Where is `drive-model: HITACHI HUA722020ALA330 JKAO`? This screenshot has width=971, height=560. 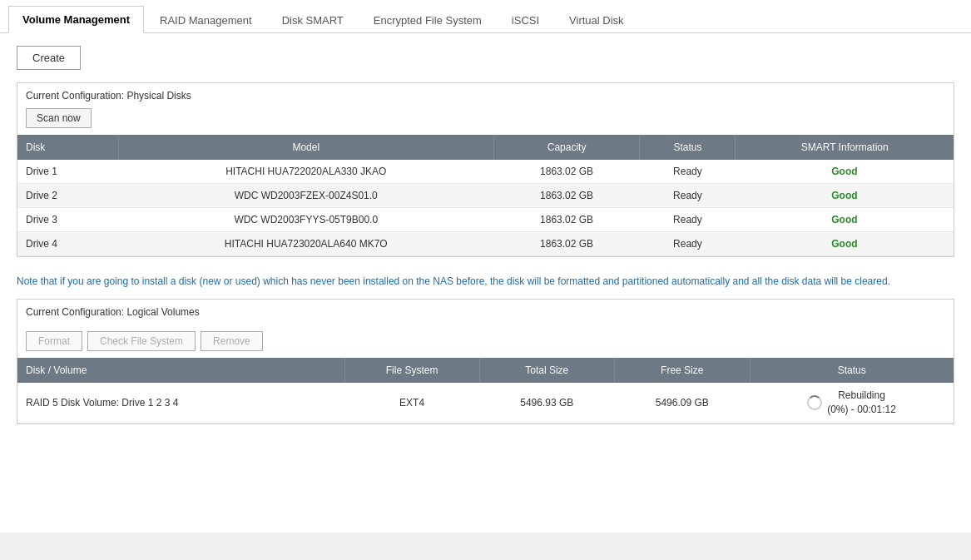
drive-model: HITACHI HUA722020ALA330 JKAO is located at coordinates (306, 171).